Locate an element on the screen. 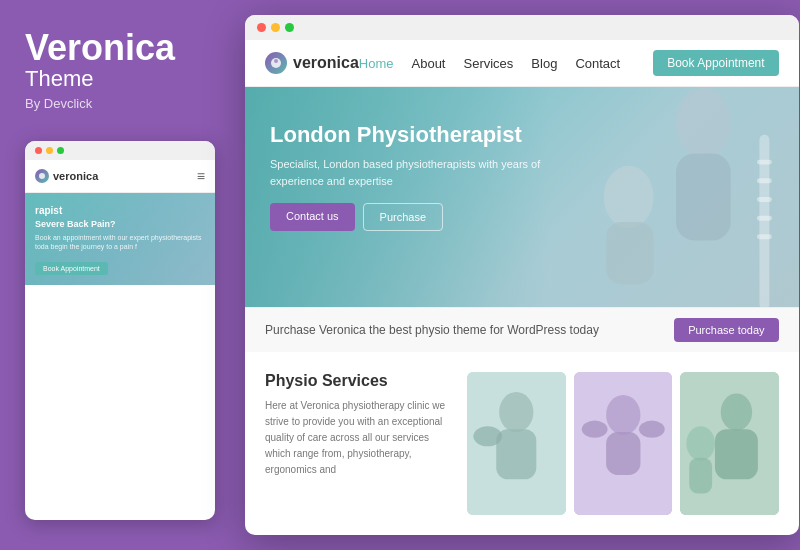 The width and height of the screenshot is (800, 550). mini-browser-bar is located at coordinates (120, 150).